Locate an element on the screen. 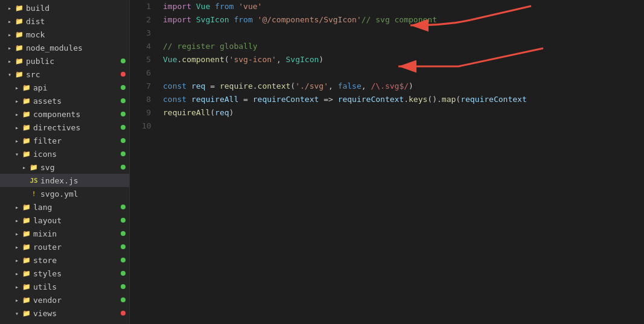 The height and width of the screenshot is (324, 644). item-label: layout is located at coordinates (77, 221).